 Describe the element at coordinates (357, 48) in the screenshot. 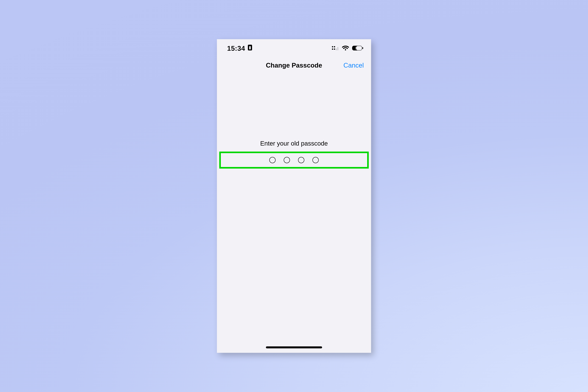

I see `battery-percent-text: 38` at that location.